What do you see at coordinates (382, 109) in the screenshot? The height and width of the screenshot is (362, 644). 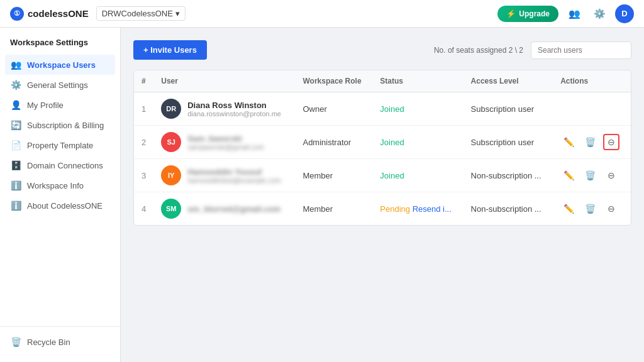 I see `table-row: 1 DR Diana Ross Winston diana.rosswinsto…` at bounding box center [382, 109].